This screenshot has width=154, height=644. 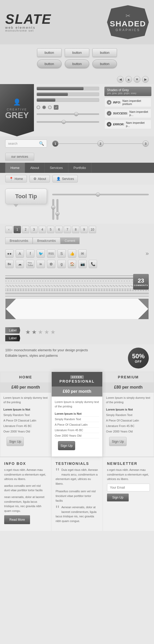 What do you see at coordinates (35, 168) in the screenshot?
I see `nav-about: About` at bounding box center [35, 168].